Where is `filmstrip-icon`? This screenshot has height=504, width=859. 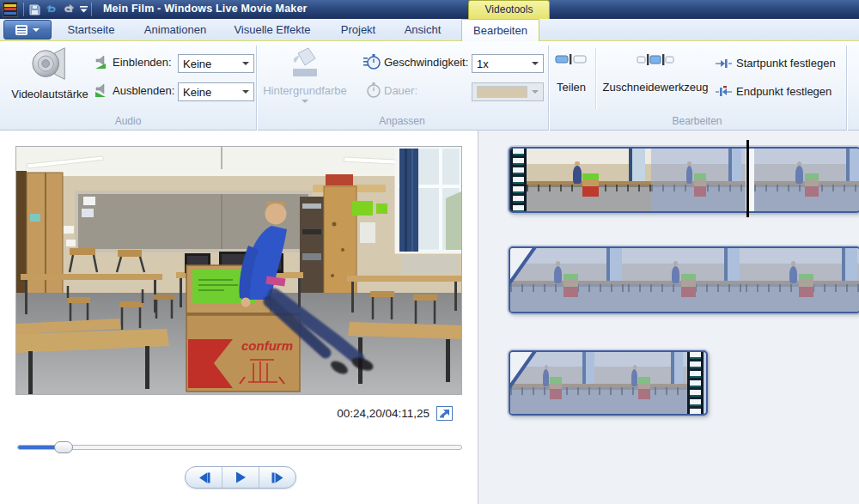
filmstrip-icon is located at coordinates (10, 9).